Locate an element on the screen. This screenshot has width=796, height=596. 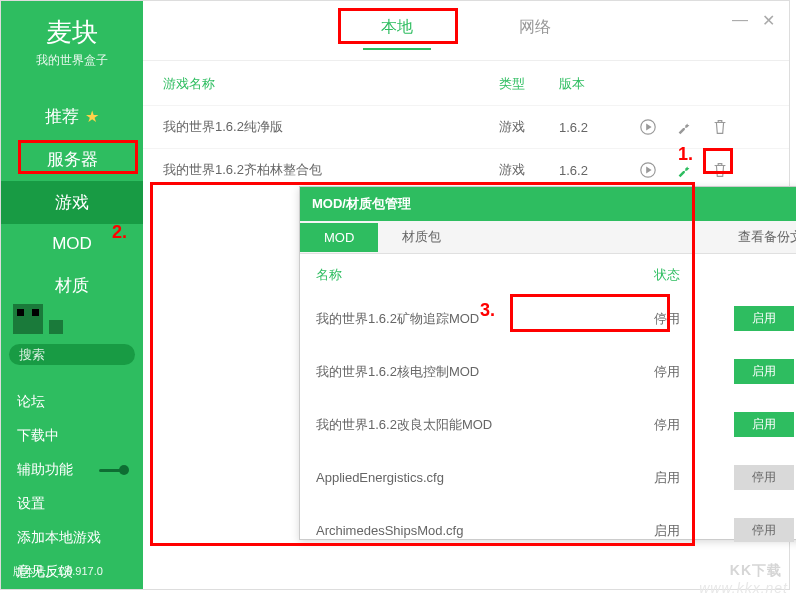
row-name: 我的世界1.6.2纯净版 is located at coordinates (331, 127).